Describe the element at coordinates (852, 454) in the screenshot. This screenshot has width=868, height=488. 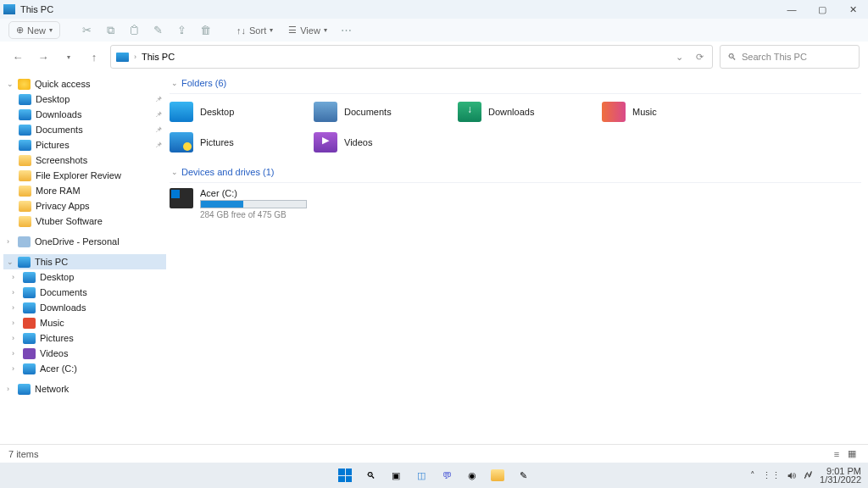
I see `tiles-view-button: ▦` at that location.